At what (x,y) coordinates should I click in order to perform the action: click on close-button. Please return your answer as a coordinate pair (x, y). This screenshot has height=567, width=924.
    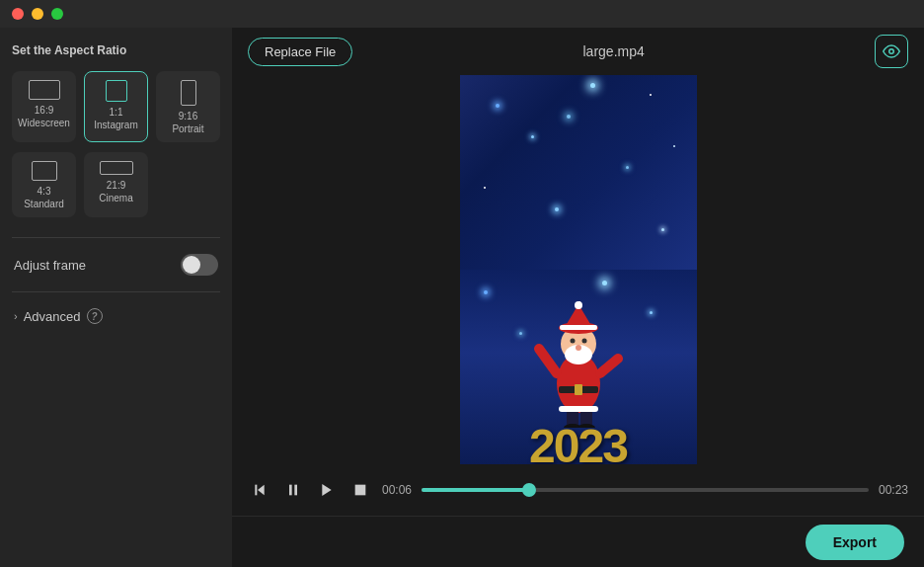
    Looking at the image, I should click on (18, 14).